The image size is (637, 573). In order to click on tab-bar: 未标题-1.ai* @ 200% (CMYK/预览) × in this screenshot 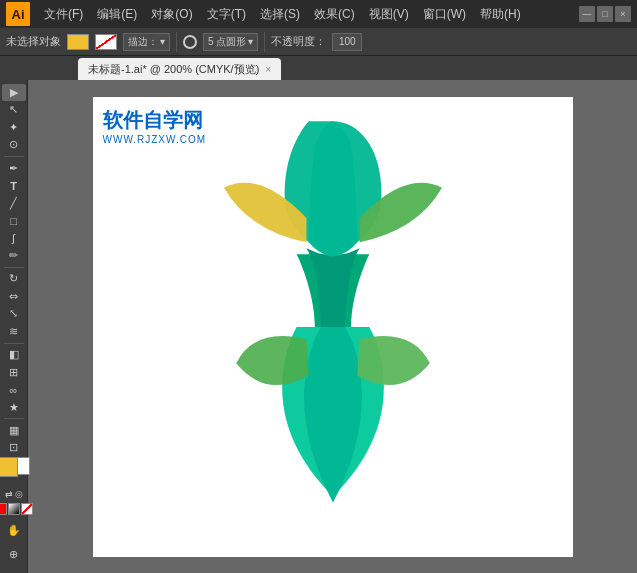, I will do `click(318, 68)`.